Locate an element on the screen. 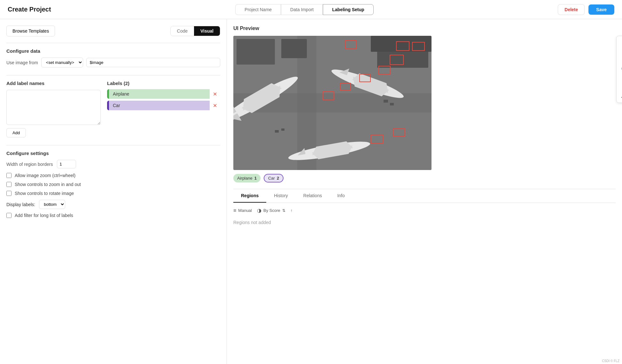 The height and width of the screenshot is (364, 622). tab-regions: Regions is located at coordinates (250, 196).